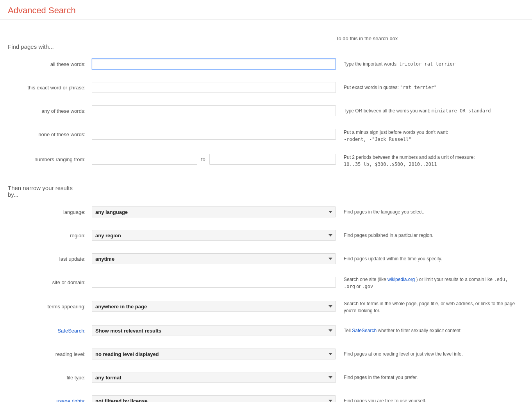  I want to click on last-update-select: anytime past 24 hours past week past mon…, so click(214, 259).